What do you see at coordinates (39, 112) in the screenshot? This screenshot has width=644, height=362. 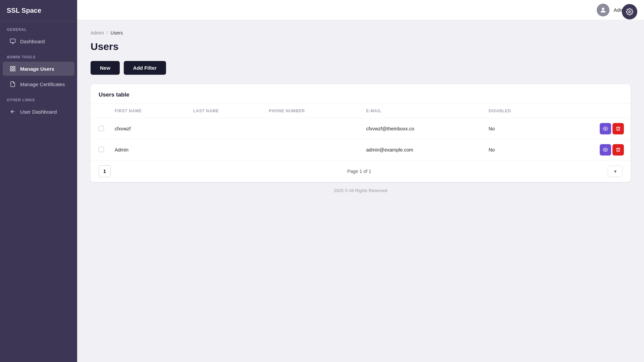 I see `sidebar-item-user-dashboard: User Dashboard` at bounding box center [39, 112].